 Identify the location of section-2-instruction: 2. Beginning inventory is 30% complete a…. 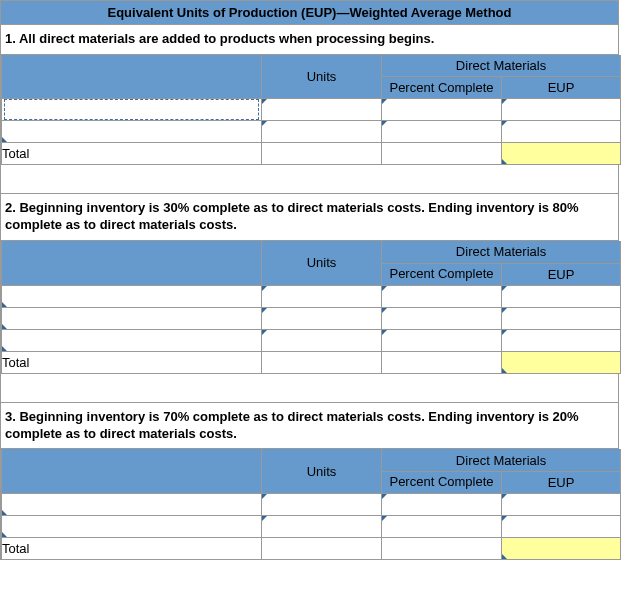
(310, 218).